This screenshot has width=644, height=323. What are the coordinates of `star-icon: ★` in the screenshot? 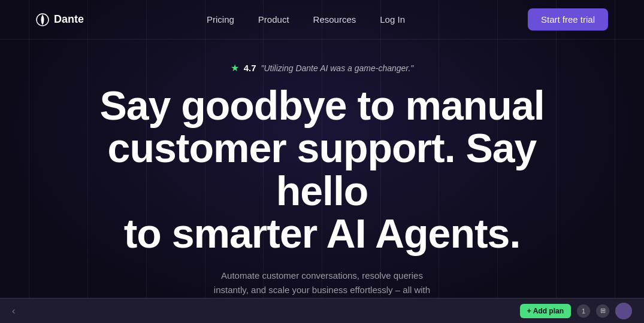 It's located at (235, 68).